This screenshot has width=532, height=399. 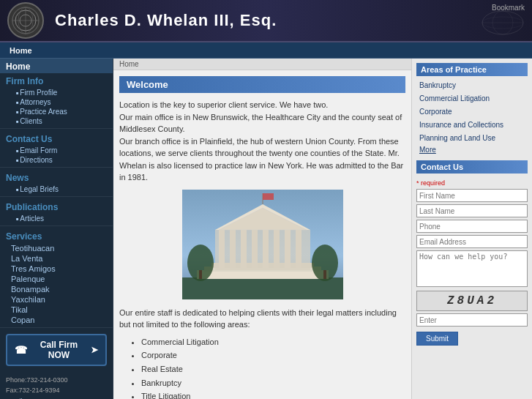 I want to click on sidebar-item-teotihuacan: Teotihuacan, so click(x=56, y=248).